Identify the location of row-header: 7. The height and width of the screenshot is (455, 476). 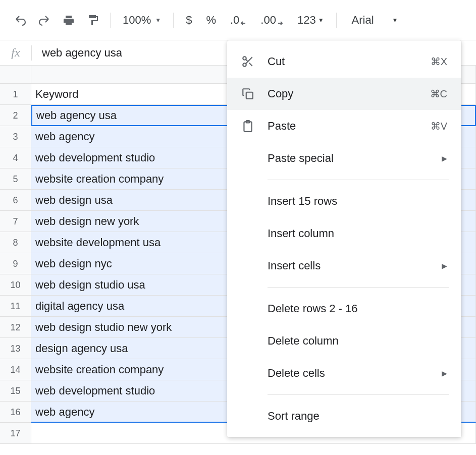
(16, 221).